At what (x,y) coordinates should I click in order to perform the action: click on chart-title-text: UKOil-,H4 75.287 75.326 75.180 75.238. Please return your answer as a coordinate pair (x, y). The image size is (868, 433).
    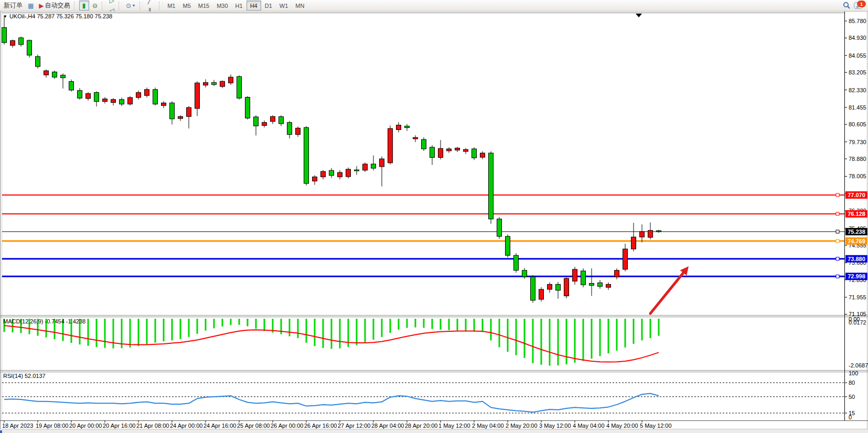
    Looking at the image, I should click on (61, 16).